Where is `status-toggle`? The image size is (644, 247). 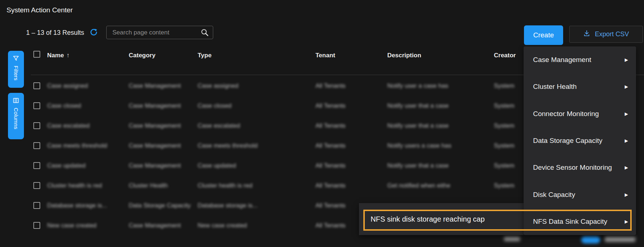
status-toggle is located at coordinates (591, 240).